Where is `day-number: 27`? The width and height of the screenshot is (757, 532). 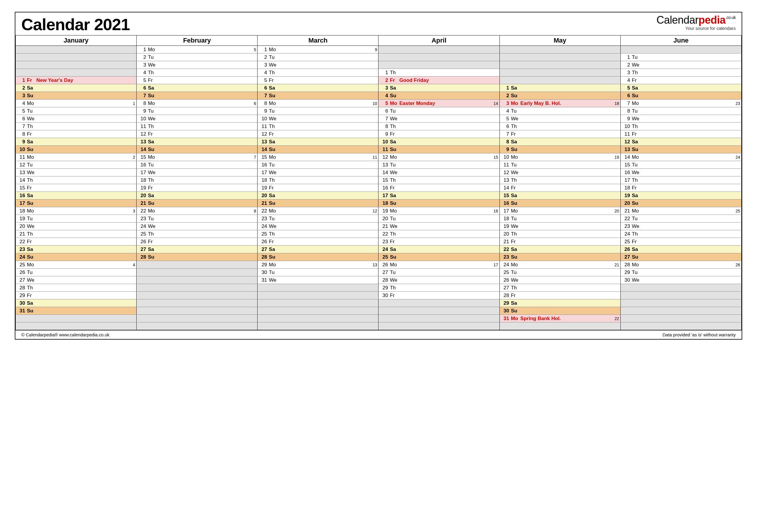
day-number: 27 is located at coordinates (21, 280).